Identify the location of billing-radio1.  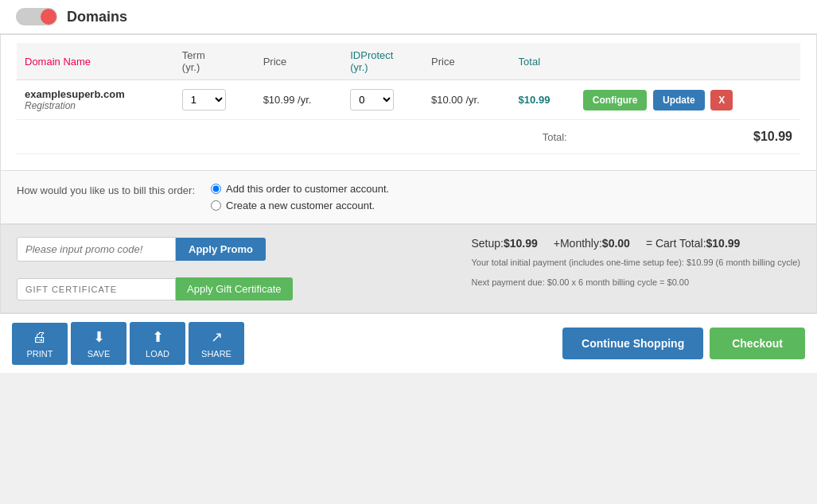
(216, 189).